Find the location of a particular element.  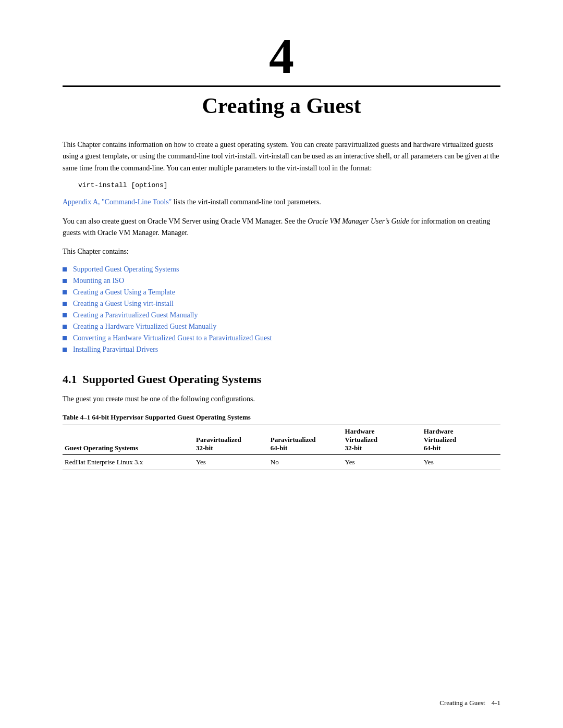

code-snippet: virt-install [options] is located at coordinates (289, 186).